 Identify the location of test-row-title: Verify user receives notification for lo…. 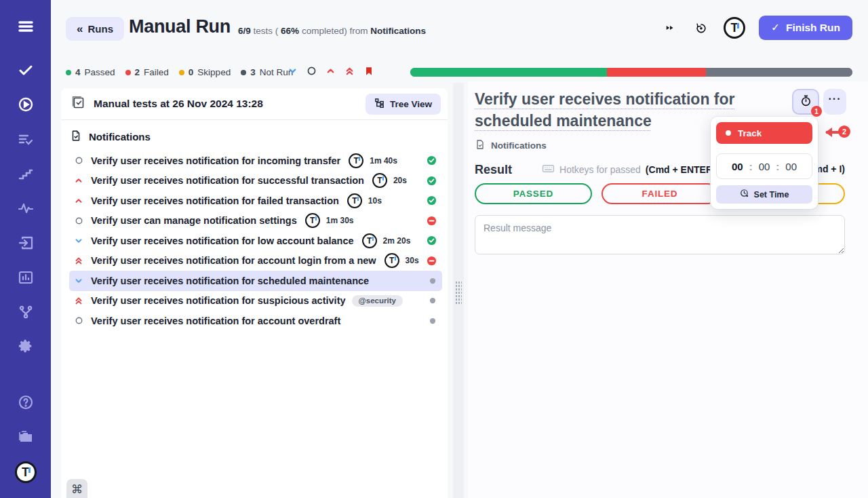
(222, 241).